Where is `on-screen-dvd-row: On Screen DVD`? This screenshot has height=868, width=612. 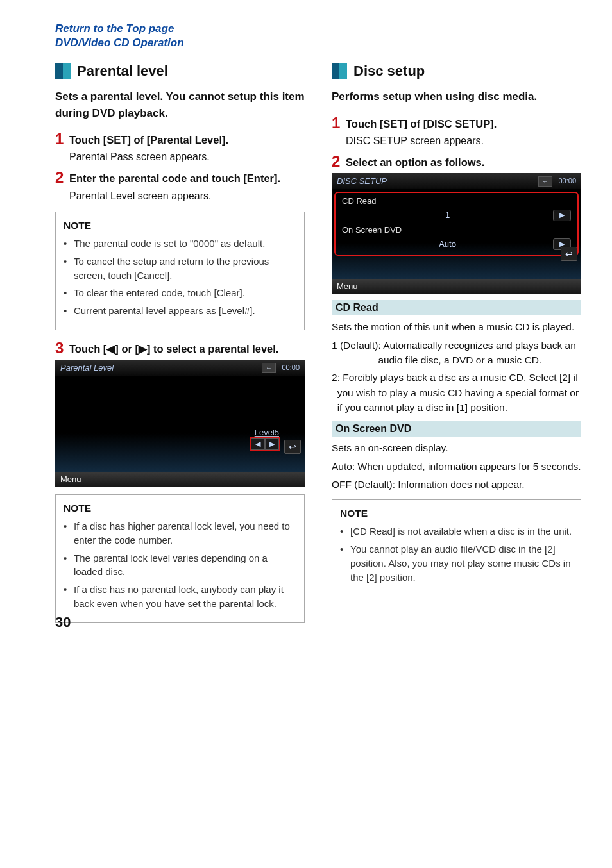
on-screen-dvd-row: On Screen DVD is located at coordinates (457, 230).